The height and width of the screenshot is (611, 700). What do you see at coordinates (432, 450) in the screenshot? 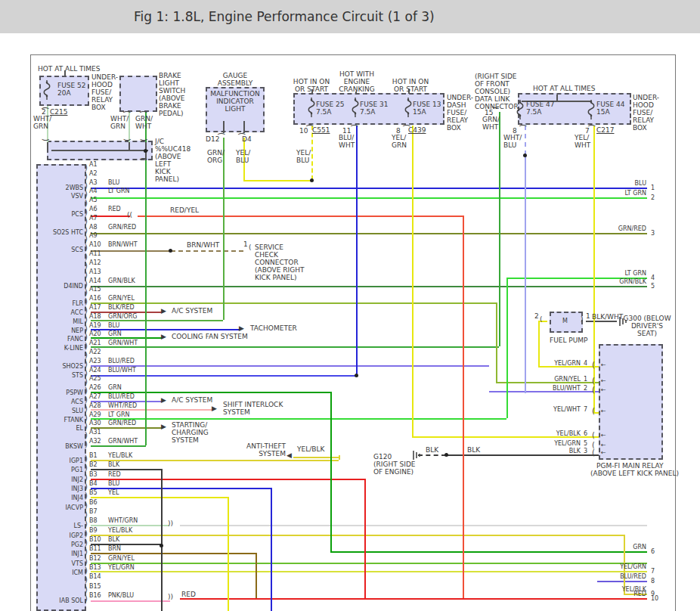
I see `wire-blk-1: BLK` at bounding box center [432, 450].